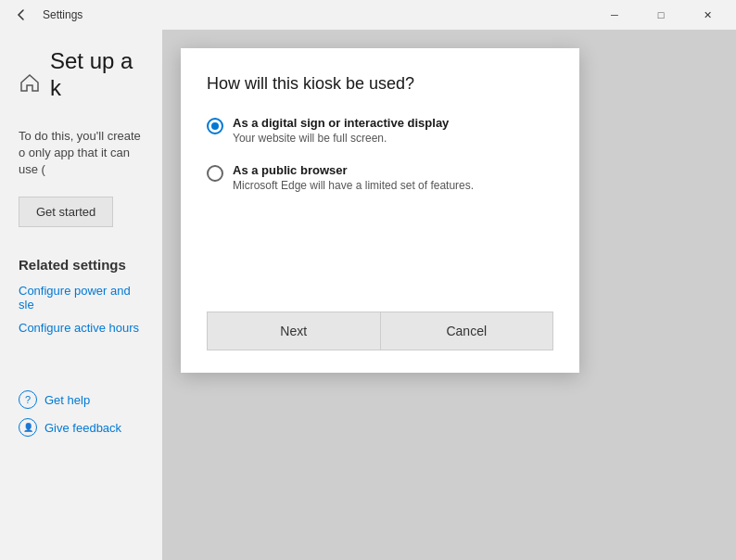  What do you see at coordinates (63, 15) in the screenshot?
I see `window-title: Settings` at bounding box center [63, 15].